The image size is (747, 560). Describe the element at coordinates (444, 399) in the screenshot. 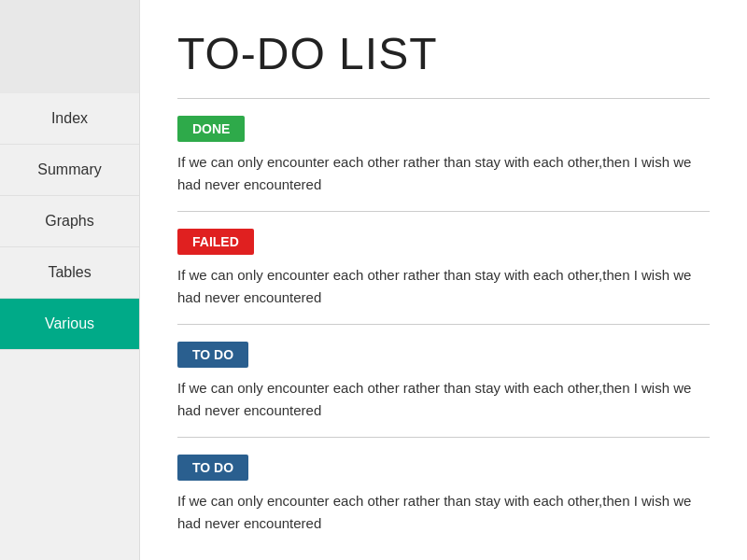

I see `item-text-todo-1: If we can only encounter each other rath…` at that location.